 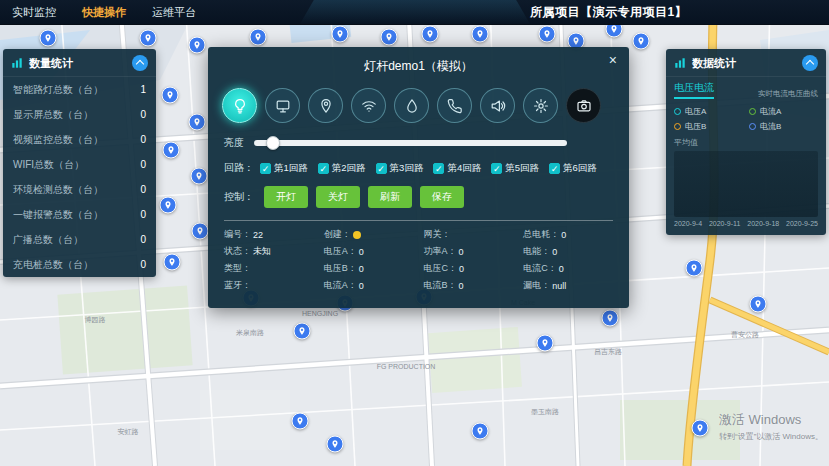 I want to click on info-key: 创建：, so click(x=338, y=234).